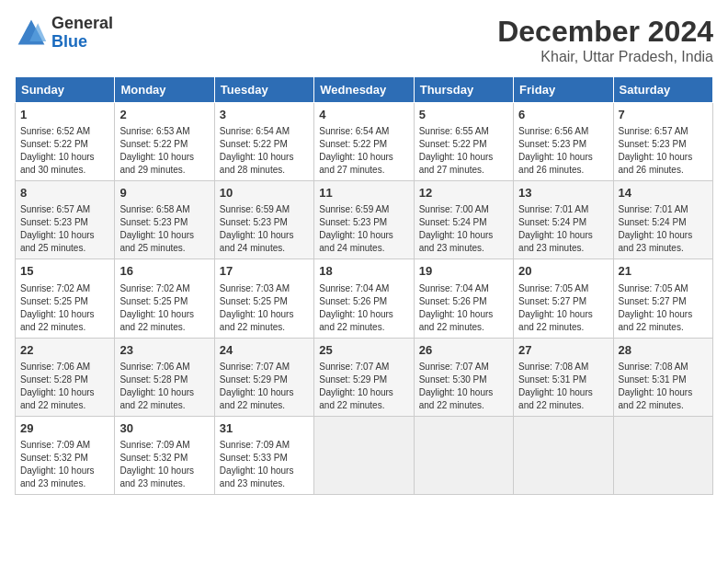 The height and width of the screenshot is (563, 728). What do you see at coordinates (264, 454) in the screenshot?
I see `day-cell: 31Sunrise: 7:09 AM Sunset: 5:33 PM Dayli…` at bounding box center [264, 454].